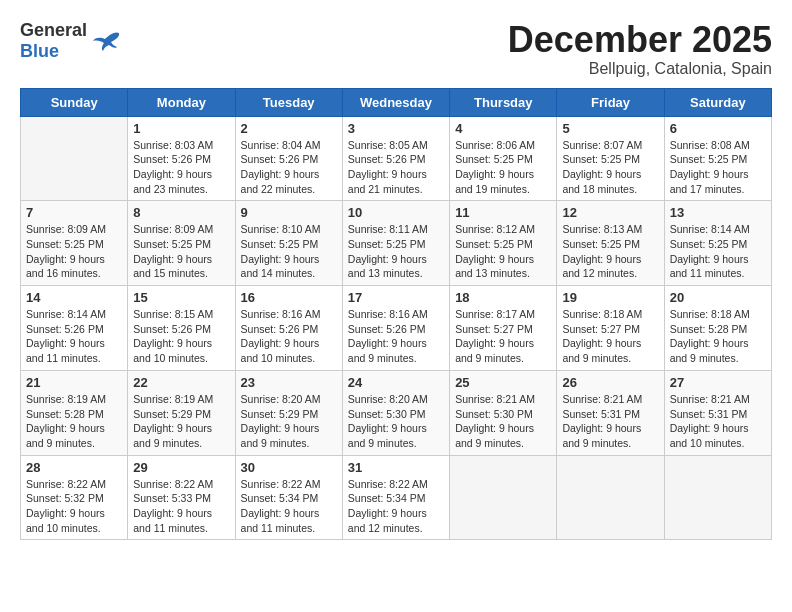  I want to click on day-number: 29, so click(181, 468).